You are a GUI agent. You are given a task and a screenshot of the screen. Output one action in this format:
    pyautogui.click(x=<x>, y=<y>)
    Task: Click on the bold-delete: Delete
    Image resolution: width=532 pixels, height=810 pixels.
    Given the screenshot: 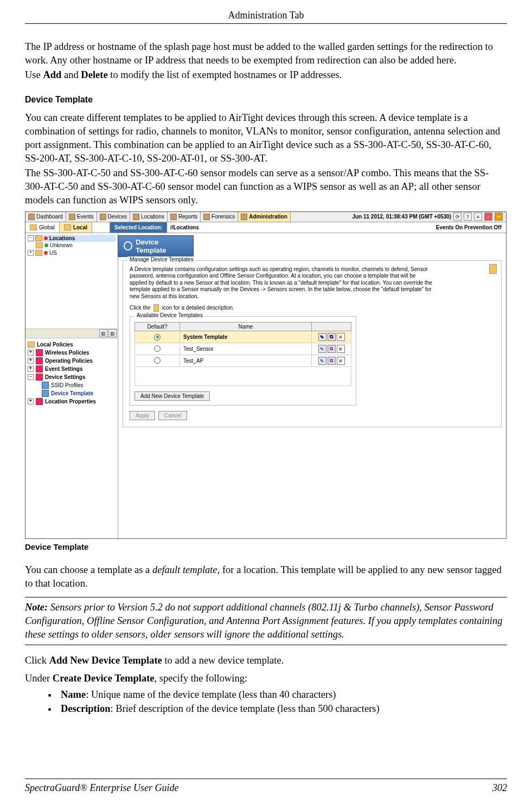 What is the action you would take?
    pyautogui.click(x=94, y=75)
    